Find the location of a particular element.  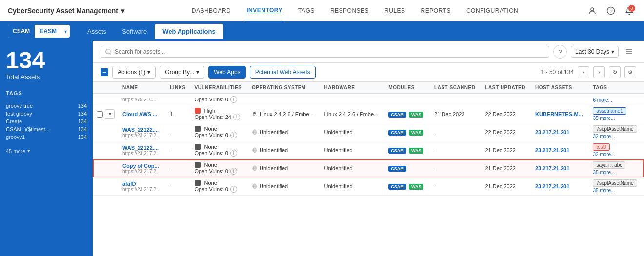

col-tags: TAGS is located at coordinates (617, 88).